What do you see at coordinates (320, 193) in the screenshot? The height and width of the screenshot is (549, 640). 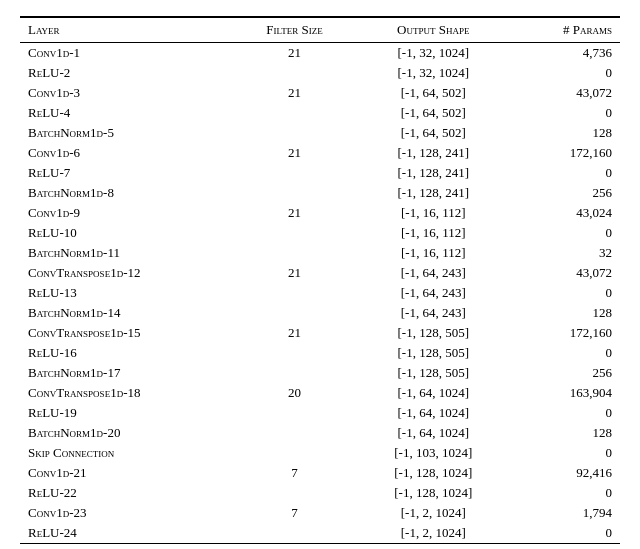 I see `table-row: BatchNorm1d-8[-1, 128, 241]256` at bounding box center [320, 193].